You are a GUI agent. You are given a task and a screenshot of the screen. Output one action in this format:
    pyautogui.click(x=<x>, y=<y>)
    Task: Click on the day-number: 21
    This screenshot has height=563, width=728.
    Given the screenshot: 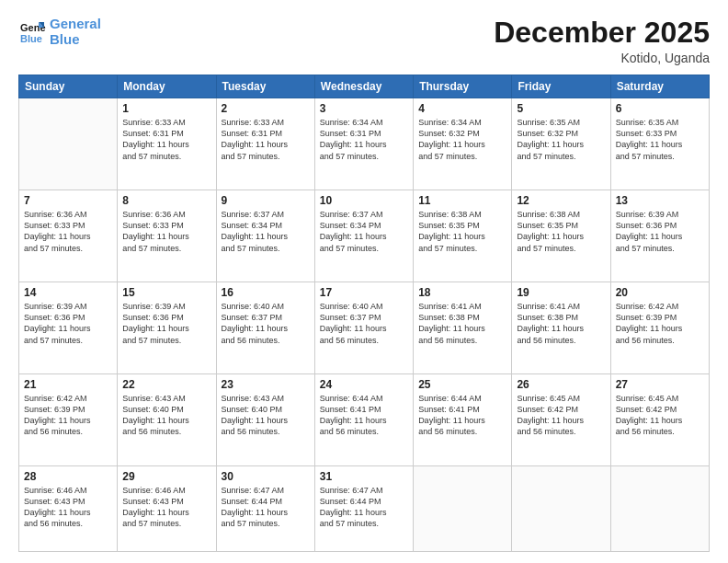 What is the action you would take?
    pyautogui.click(x=68, y=385)
    